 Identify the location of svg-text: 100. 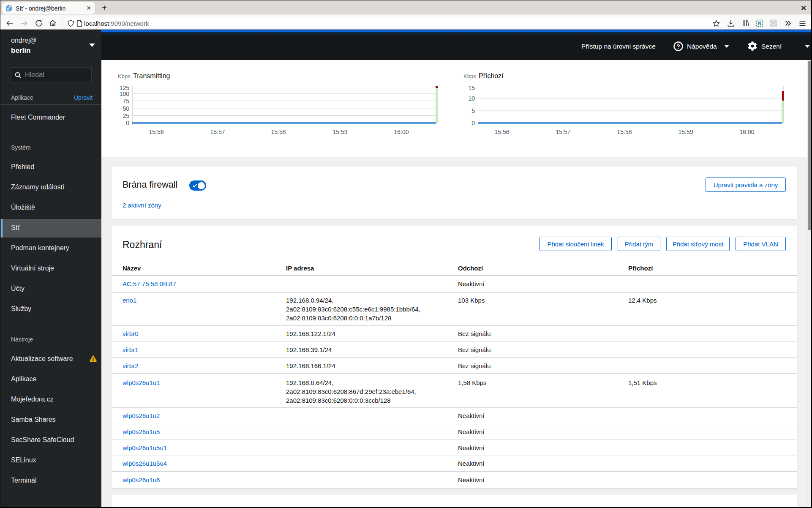
(125, 94).